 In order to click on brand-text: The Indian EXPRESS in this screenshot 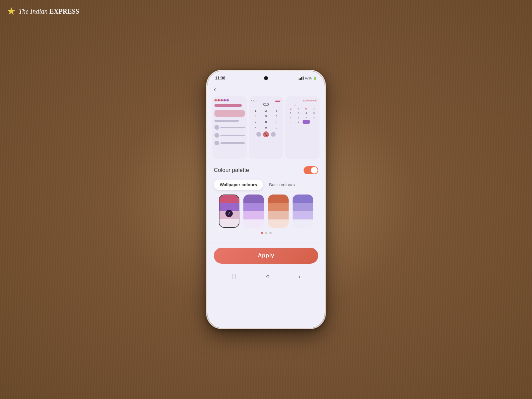, I will do `click(49, 11)`.